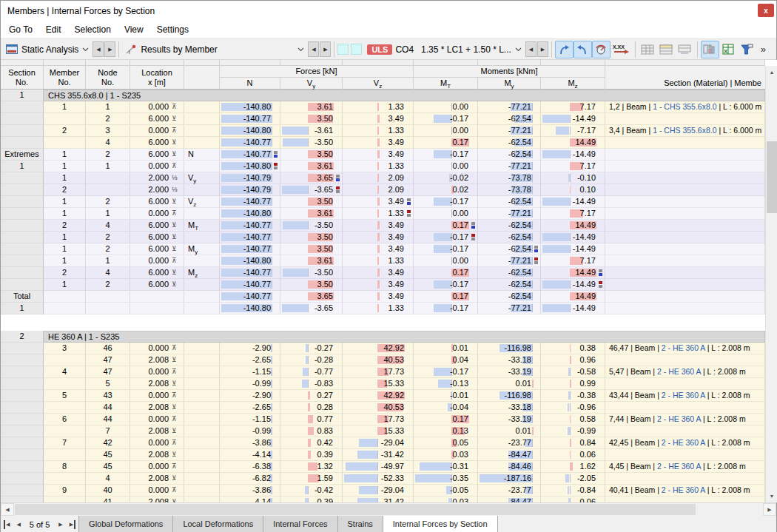 Image resolution: width=777 pixels, height=532 pixels. What do you see at coordinates (573, 84) in the screenshot?
I see `column-header-mz: Mz` at bounding box center [573, 84].